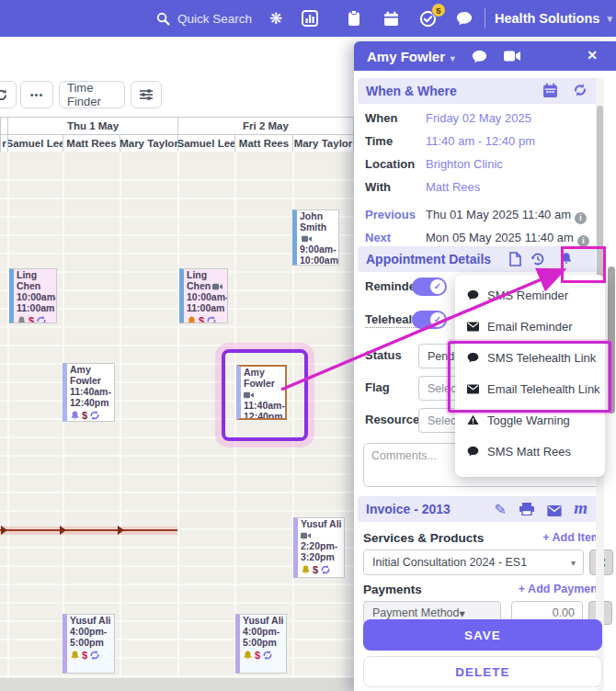 The height and width of the screenshot is (691, 616). Describe the element at coordinates (378, 237) in the screenshot. I see `next-label: Next` at that location.